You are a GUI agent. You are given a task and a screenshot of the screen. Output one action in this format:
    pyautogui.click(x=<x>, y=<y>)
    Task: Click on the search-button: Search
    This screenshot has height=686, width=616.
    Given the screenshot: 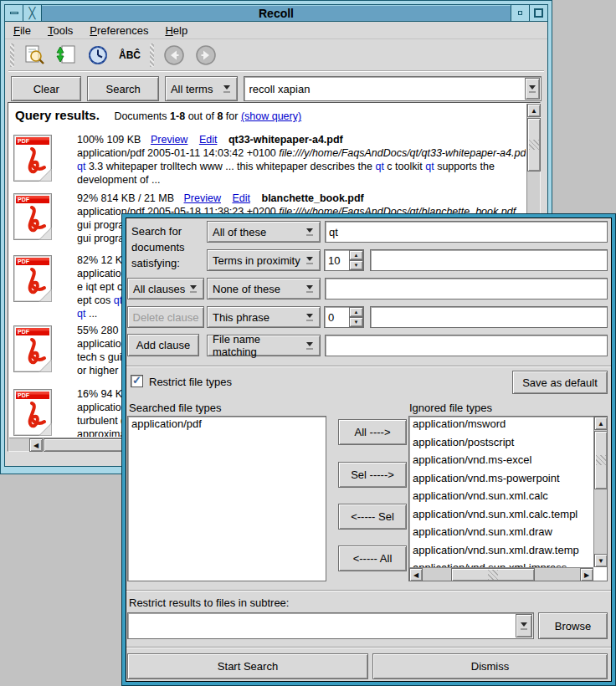 What is the action you would take?
    pyautogui.click(x=122, y=89)
    